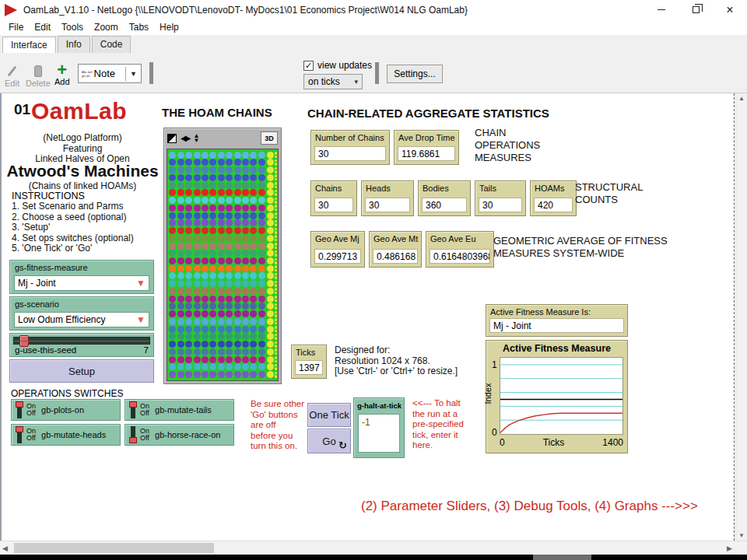  What do you see at coordinates (742, 535) in the screenshot?
I see `scroll-down-icon: ▼` at bounding box center [742, 535].